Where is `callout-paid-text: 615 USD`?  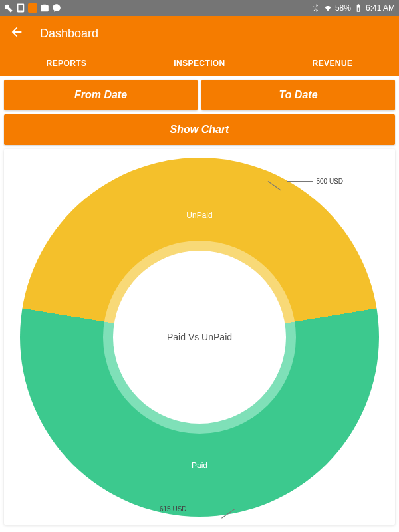 callout-paid-text: 615 USD is located at coordinates (173, 509).